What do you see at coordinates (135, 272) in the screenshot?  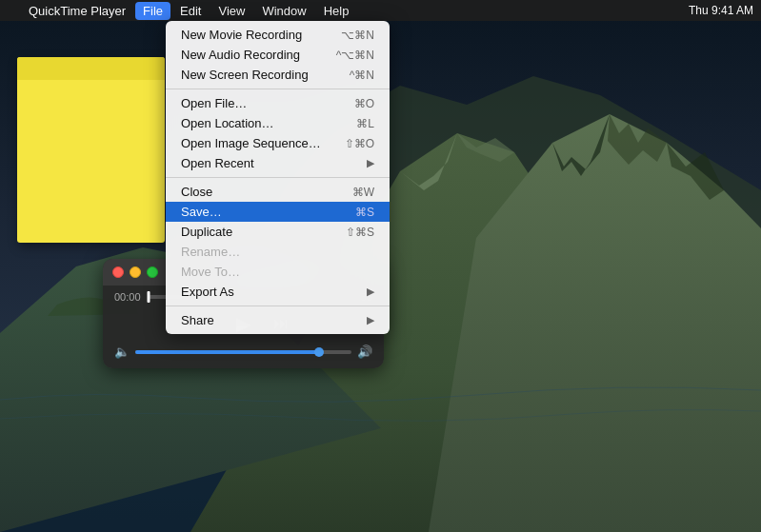 I see `traffic-light-minimize` at bounding box center [135, 272].